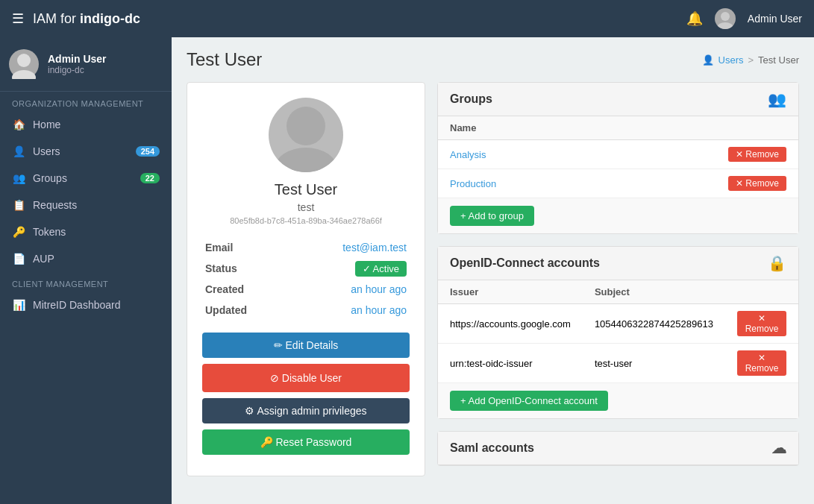  Describe the element at coordinates (731, 60) in the screenshot. I see `breadcrumb-users-link: Users` at that location.